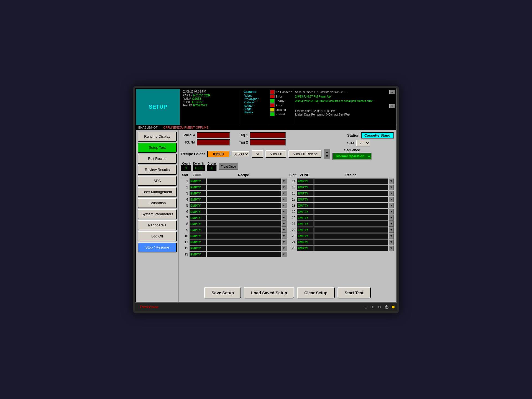 The width and height of the screenshot is (532, 399). Describe the element at coordinates (316, 293) in the screenshot. I see `clear-setup-button: Clear Setup` at that location.